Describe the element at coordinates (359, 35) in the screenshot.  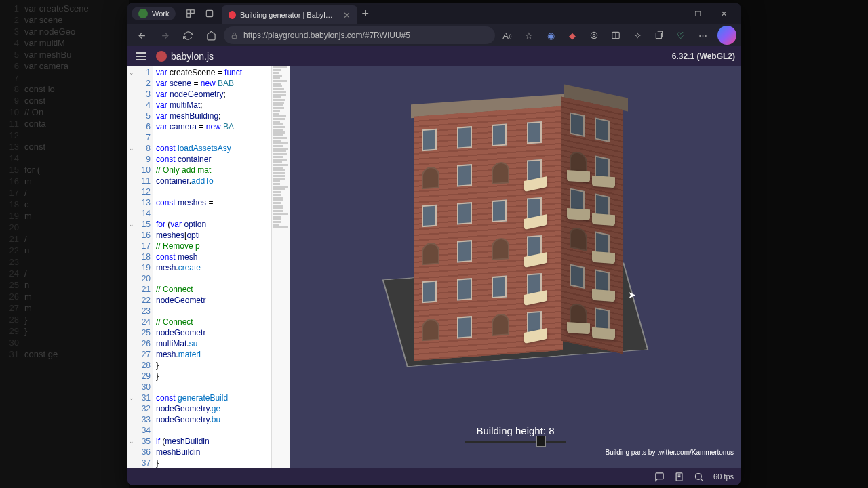
I see `url-input: https://playground.babylonjs.com/#7RWIUU…` at that location.